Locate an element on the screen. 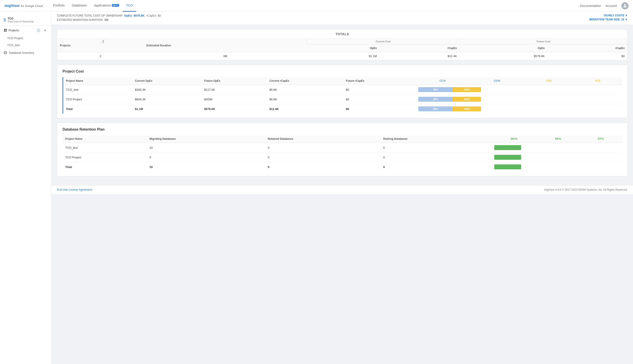  pc-total-label: Total is located at coordinates (98, 109).